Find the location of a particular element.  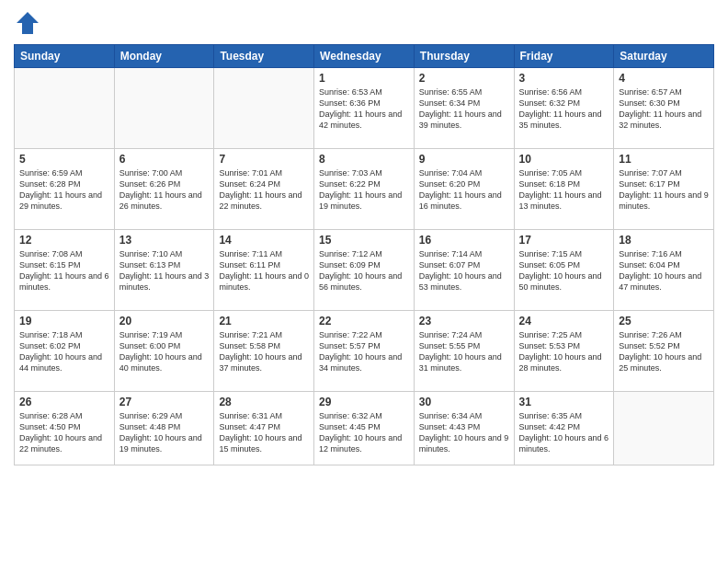

weekday-header-monday: Monday is located at coordinates (164, 57).